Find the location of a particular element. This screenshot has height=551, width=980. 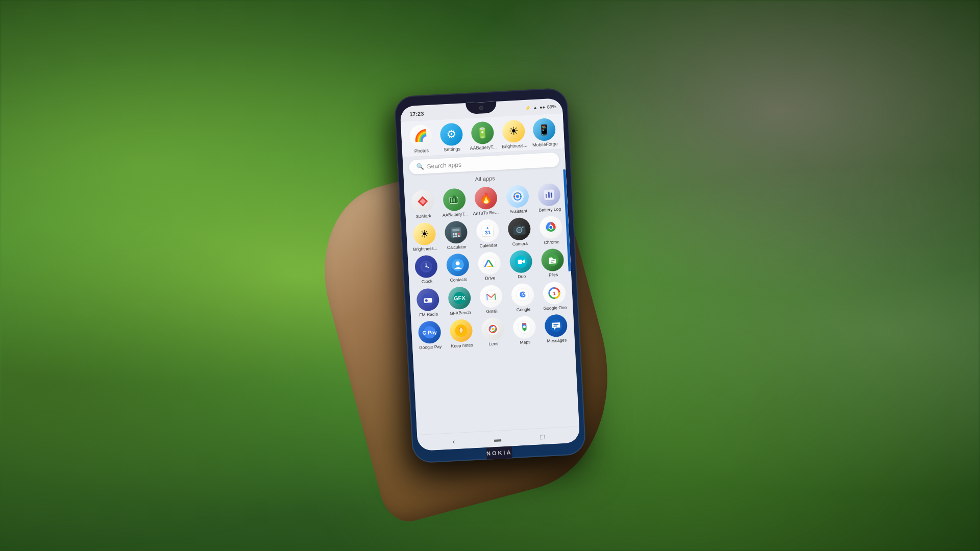

recent-app-brightness: ☀ Brightness... is located at coordinates (513, 135).